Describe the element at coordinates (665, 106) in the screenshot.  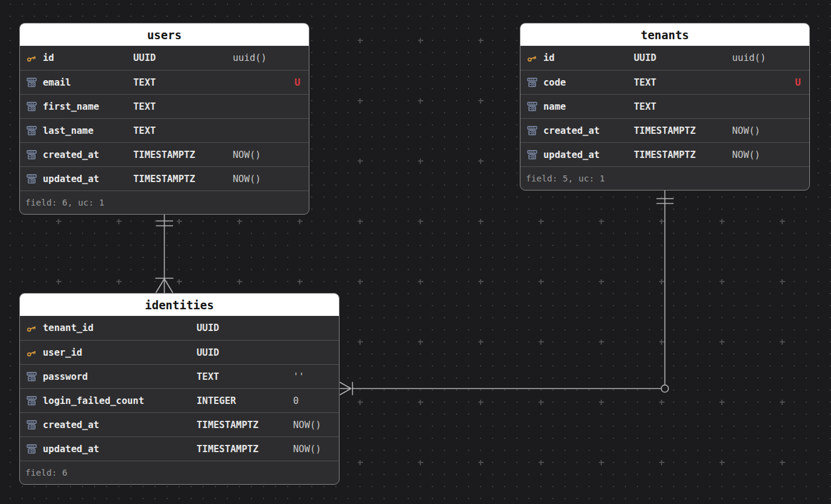
I see `table-body: idUUIDuuid()codeTEXTUnameTEXTcreated_atT…` at that location.